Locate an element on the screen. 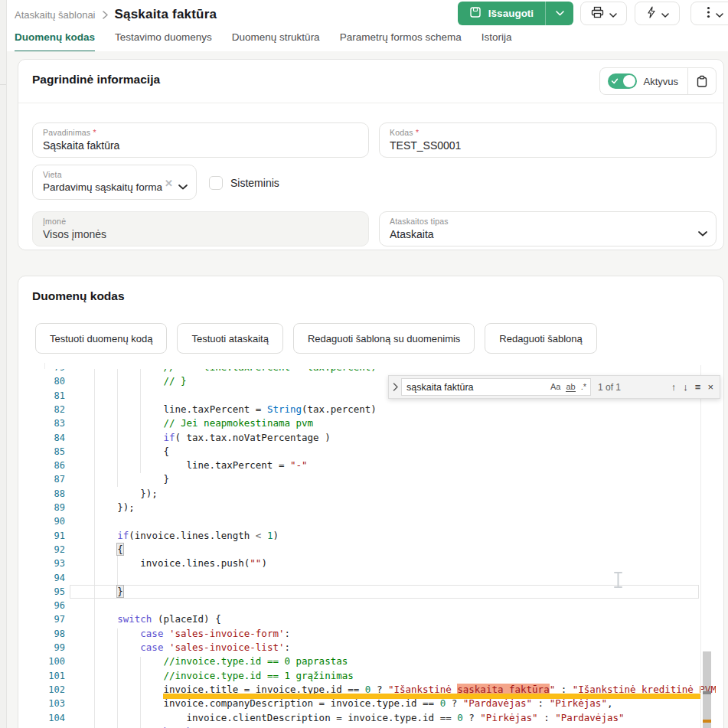 Image resolution: width=728 pixels, height=728 pixels. close-icon: × is located at coordinates (710, 387).